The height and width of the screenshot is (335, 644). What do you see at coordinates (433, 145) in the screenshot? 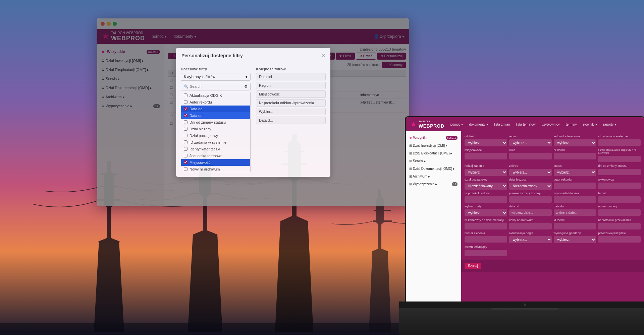
I see `laptop-sidebar-inwestycji: ⊞ Dział Inwestycji [OMI] ▸` at bounding box center [433, 145].